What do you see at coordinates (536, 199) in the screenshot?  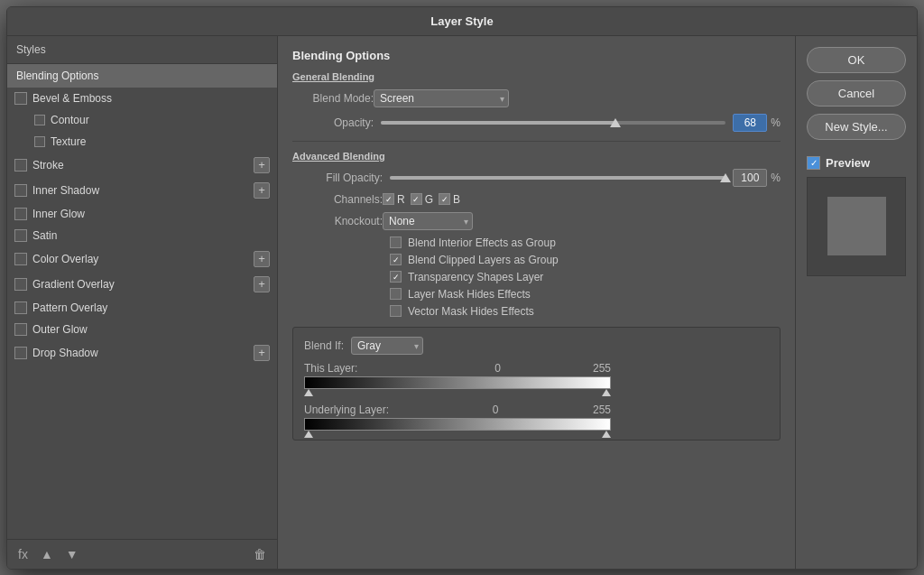 I see `channels-row: Channels: R G B` at bounding box center [536, 199].